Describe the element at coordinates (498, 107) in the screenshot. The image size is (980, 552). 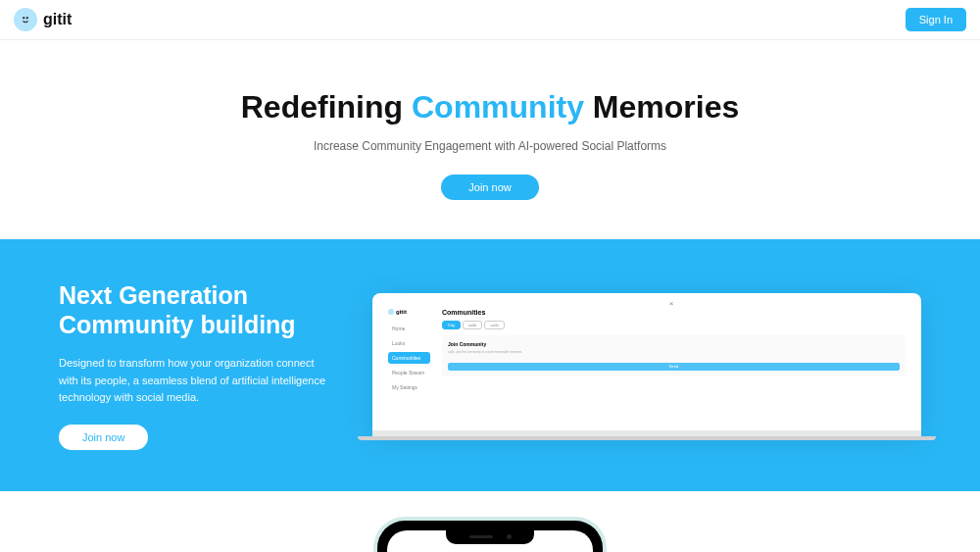
I see `hero-title-accent: Community` at that location.